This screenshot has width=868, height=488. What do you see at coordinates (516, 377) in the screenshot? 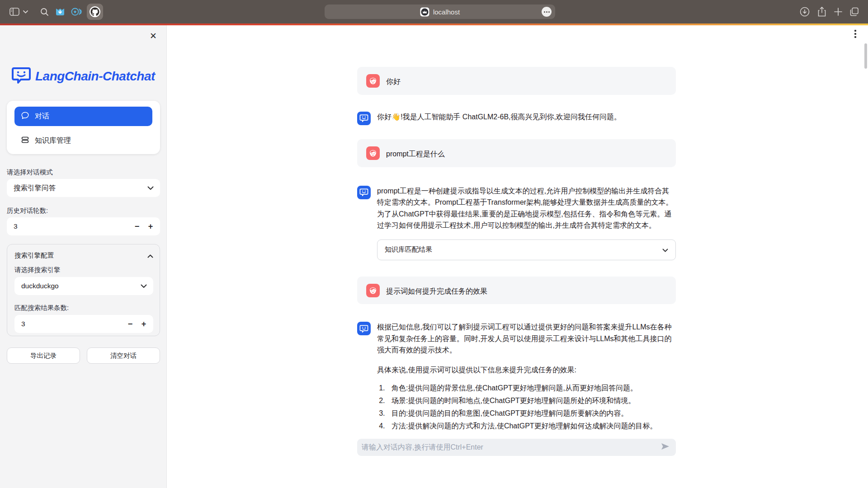
I see `assistant-message: 根据已知信息,我们可以了解到提示词工程可以通过提供更好的问题和答案来提升LLMs…` at bounding box center [516, 377].